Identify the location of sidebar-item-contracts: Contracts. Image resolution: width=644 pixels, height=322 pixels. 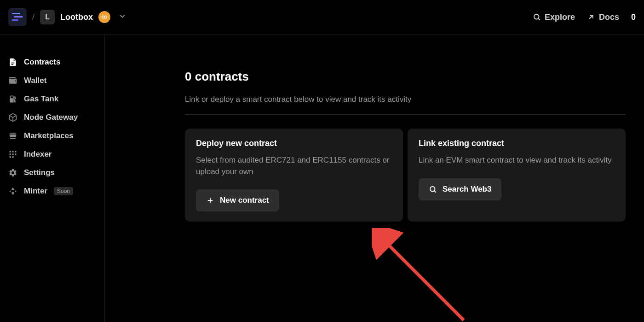
(52, 62).